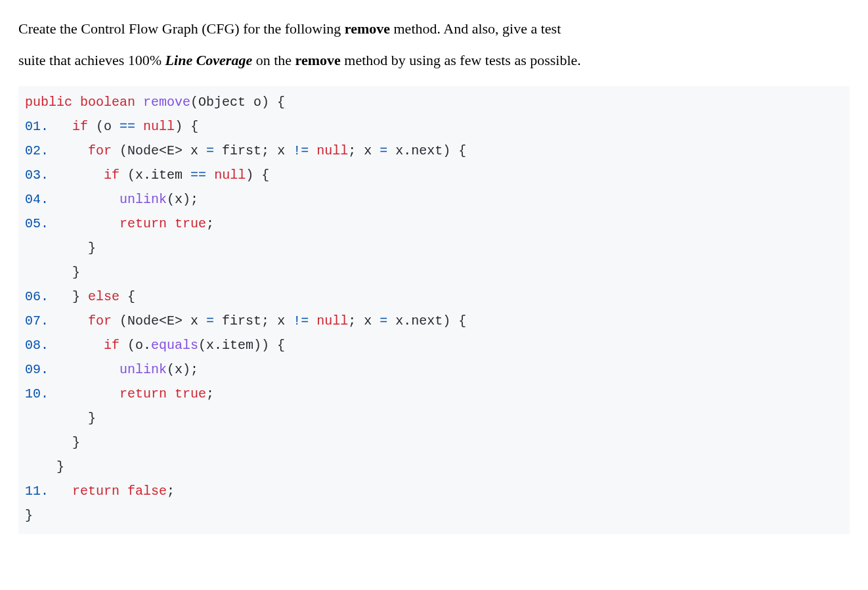 The width and height of the screenshot is (868, 590). I want to click on lineno-06: 06, so click(33, 297).